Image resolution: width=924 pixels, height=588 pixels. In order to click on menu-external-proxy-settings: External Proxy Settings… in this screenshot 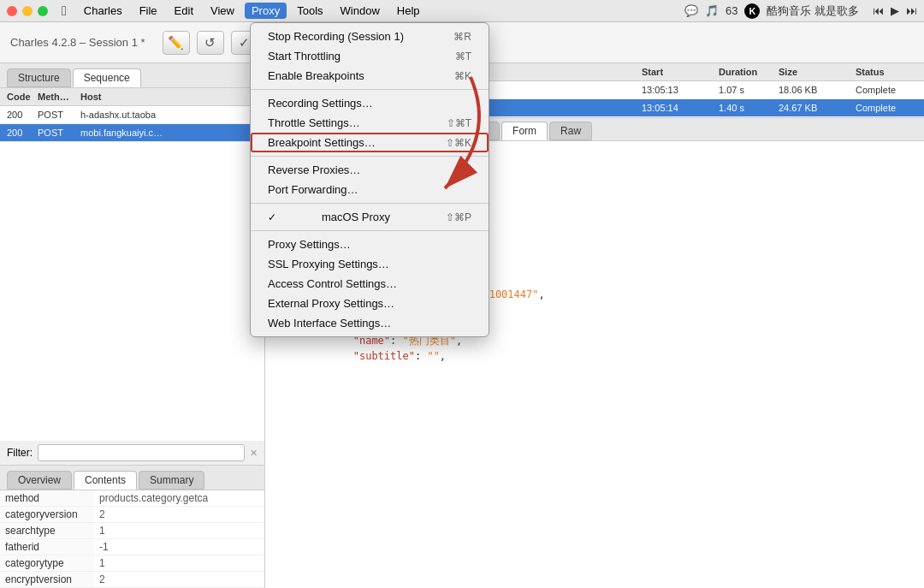, I will do `click(370, 303)`.